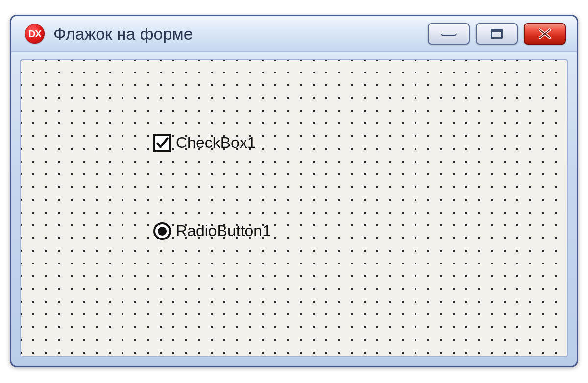 The image size is (588, 383). I want to click on window-controls, so click(497, 34).